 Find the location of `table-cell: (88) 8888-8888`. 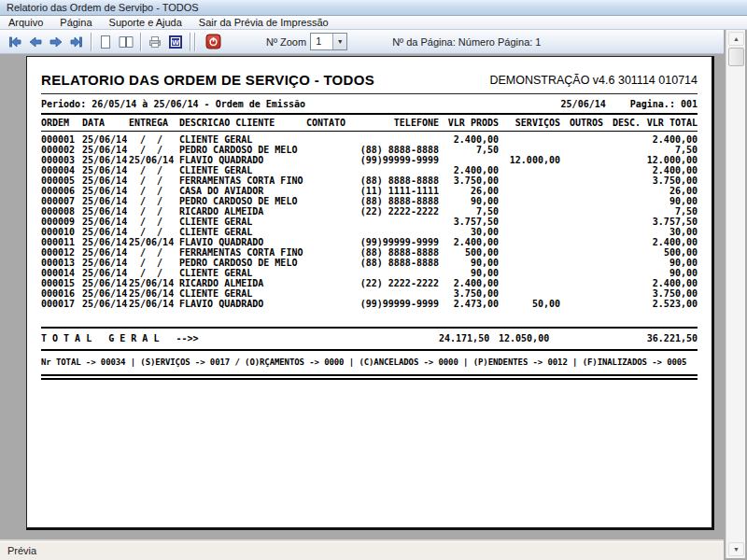

table-cell: (88) 8888-8888 is located at coordinates (399, 181).